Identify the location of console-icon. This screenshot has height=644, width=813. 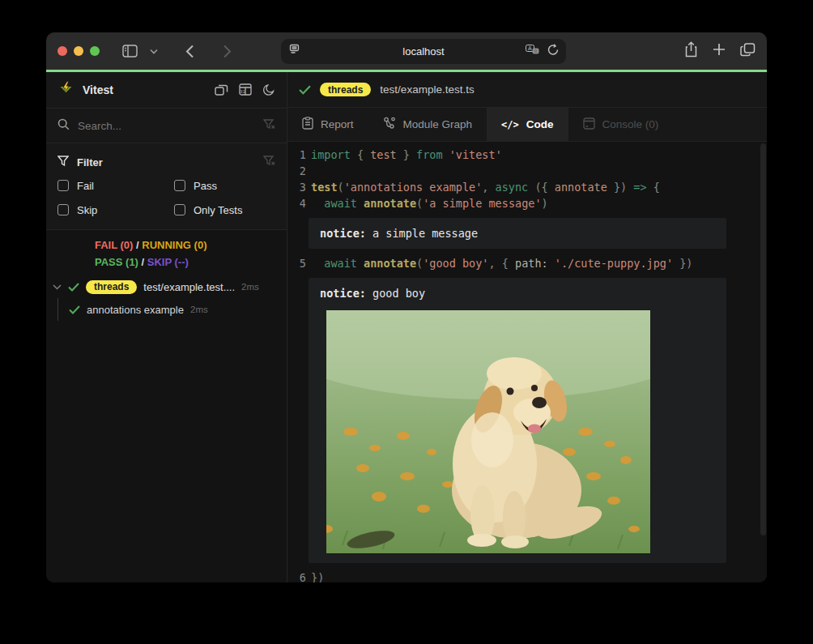
(590, 125).